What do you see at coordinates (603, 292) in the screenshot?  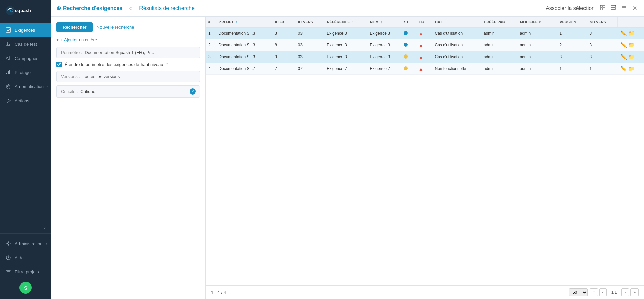 I see `prev-page-button: ‹` at bounding box center [603, 292].